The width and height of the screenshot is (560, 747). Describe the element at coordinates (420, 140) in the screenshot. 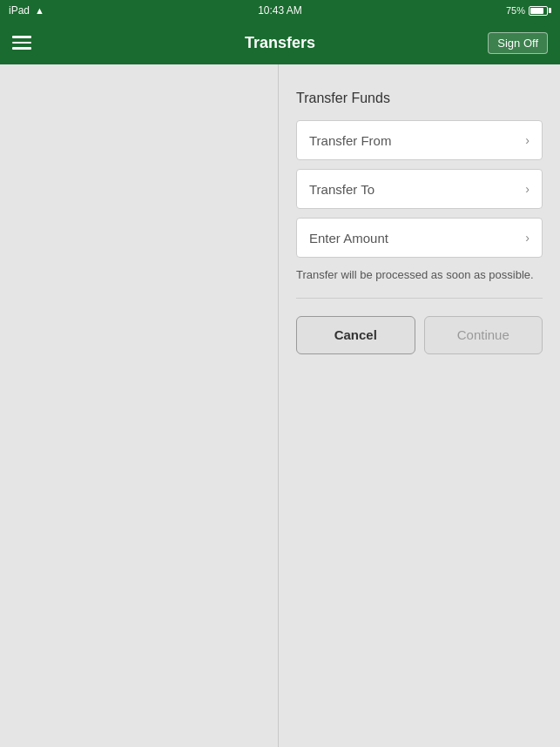

I see `transfer-from-field: Transfer From ›` at that location.